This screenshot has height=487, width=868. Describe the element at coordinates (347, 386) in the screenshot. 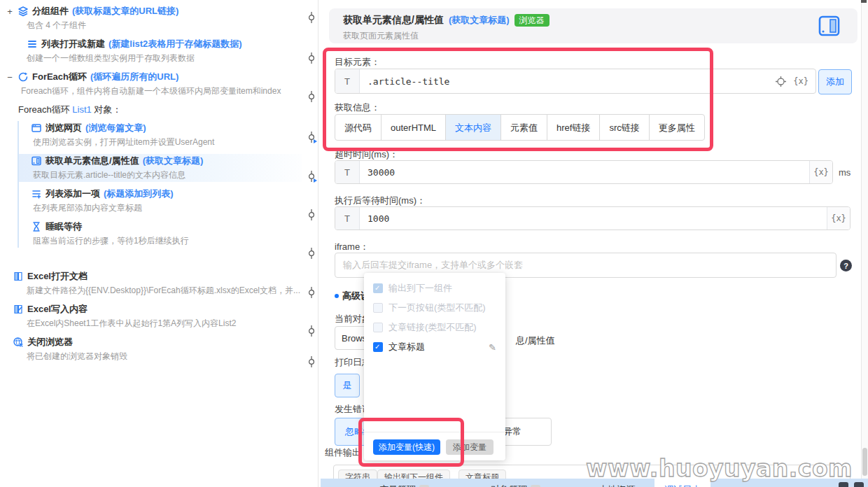

I see `print-log-yes-button: 是` at that location.